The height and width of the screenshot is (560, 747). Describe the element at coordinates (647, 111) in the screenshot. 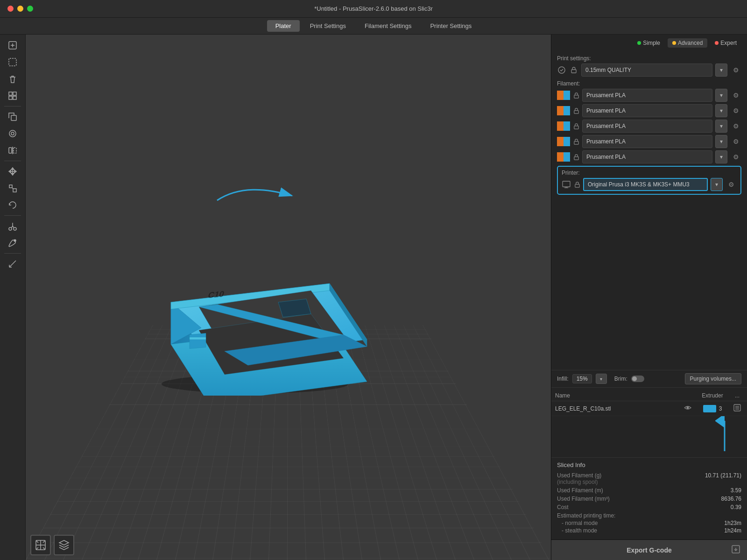

I see `filament-2-value: Prusament PLA` at that location.